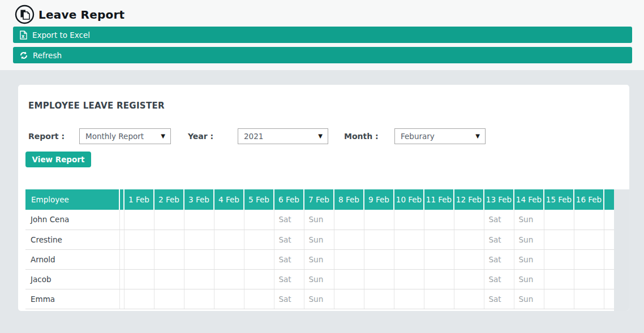  I want to click on date-column-header: 6 Feb, so click(289, 200).